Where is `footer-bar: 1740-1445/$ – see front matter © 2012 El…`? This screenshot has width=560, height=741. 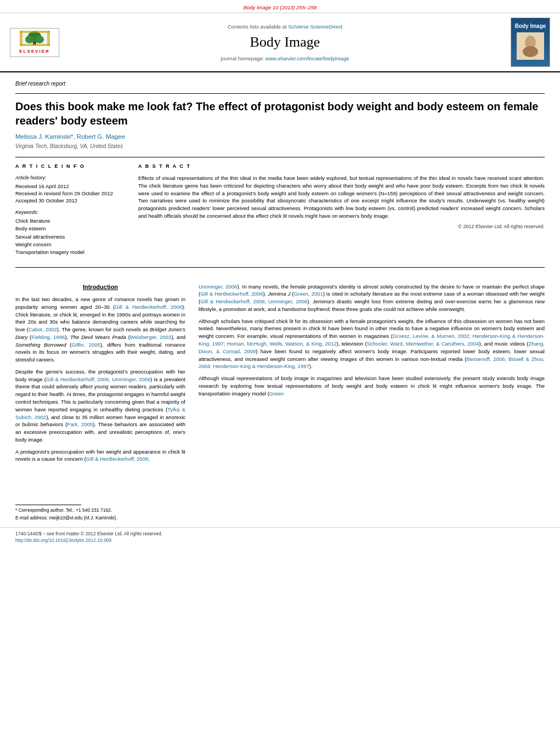 footer-bar: 1740-1445/$ – see front matter © 2012 El… is located at coordinates (280, 538).